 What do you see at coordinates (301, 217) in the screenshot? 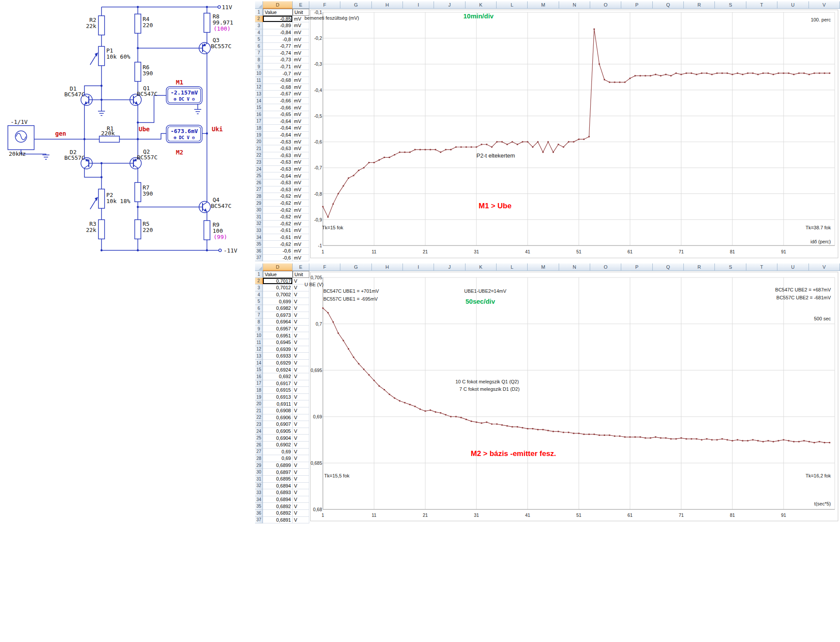
I see `cell-E31: mV` at bounding box center [301, 217].